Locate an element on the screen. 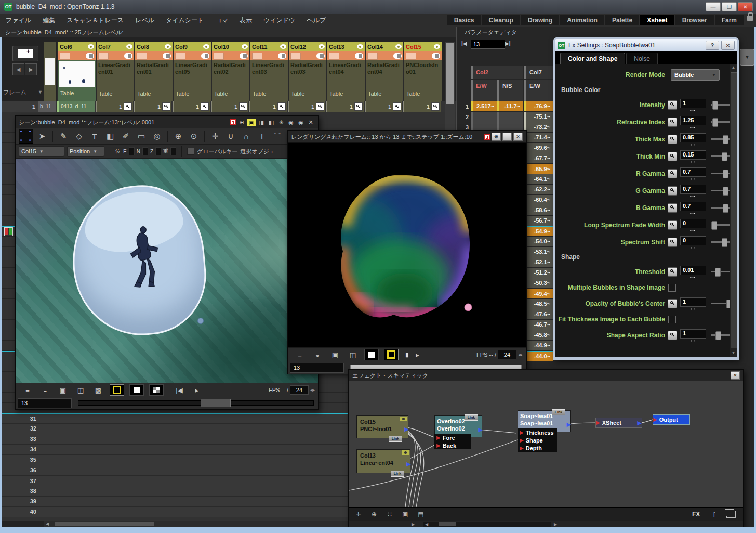 This screenshot has width=756, height=533. animate-tool is located at coordinates (26, 136).